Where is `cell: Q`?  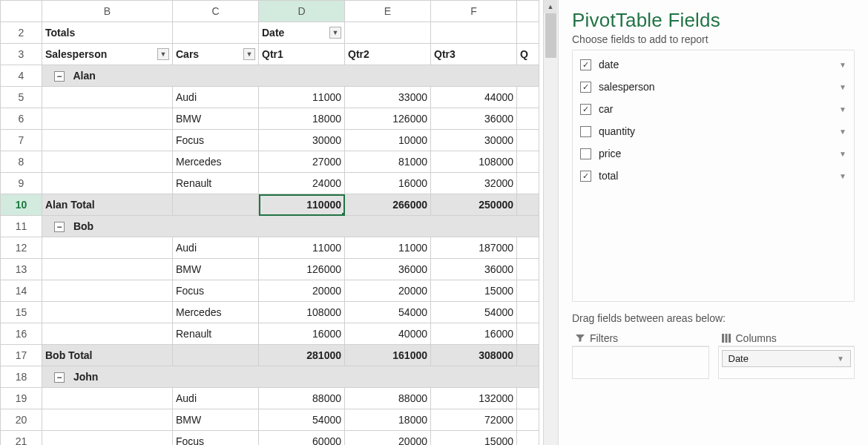
cell: Q is located at coordinates (528, 55).